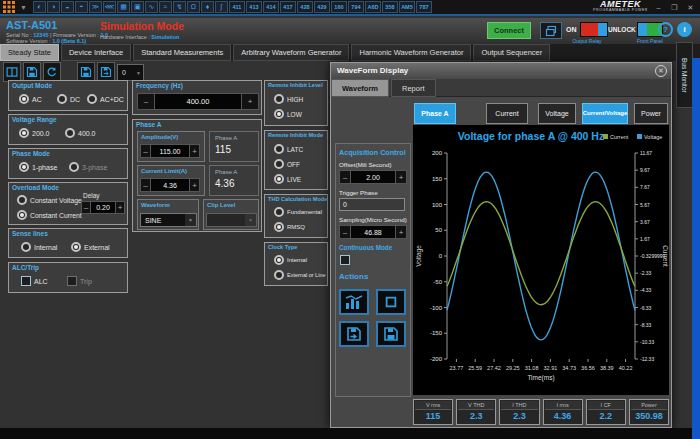 Image resolution: width=700 pixels, height=439 pixels. What do you see at coordinates (291, 52) in the screenshot?
I see `tab-arbitrary-waveform-generator: Arbitrary Waveform Generator` at bounding box center [291, 52].